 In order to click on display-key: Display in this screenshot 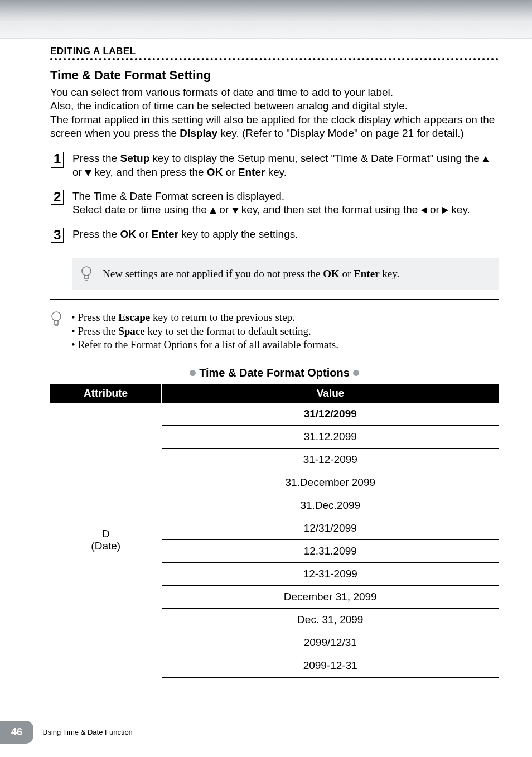, I will do `click(199, 133)`.